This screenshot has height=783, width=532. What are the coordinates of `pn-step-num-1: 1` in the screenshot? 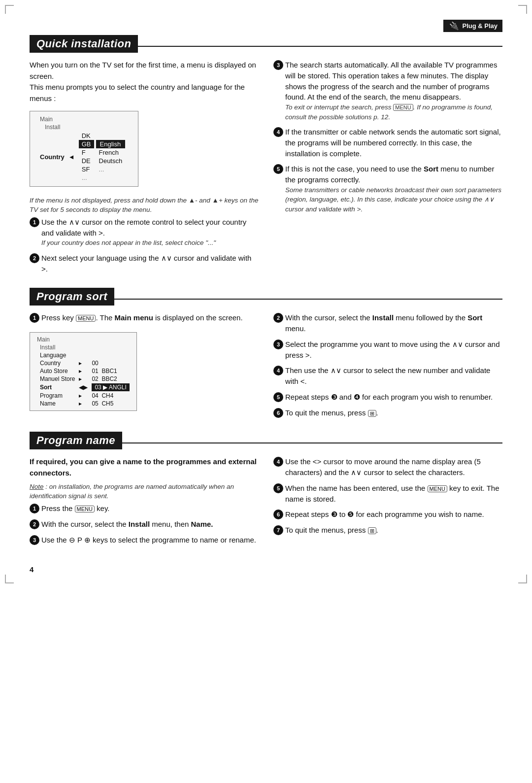 It's located at (34, 509).